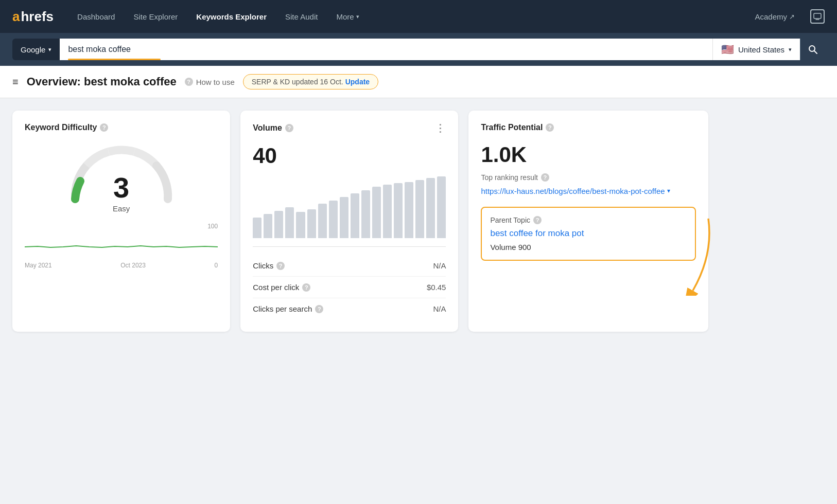 This screenshot has height=504, width=837. Describe the element at coordinates (349, 221) in the screenshot. I see `volume-card: Volume ? ⋮ 40 Clicks ? N/A Cost per clic…` at that location.